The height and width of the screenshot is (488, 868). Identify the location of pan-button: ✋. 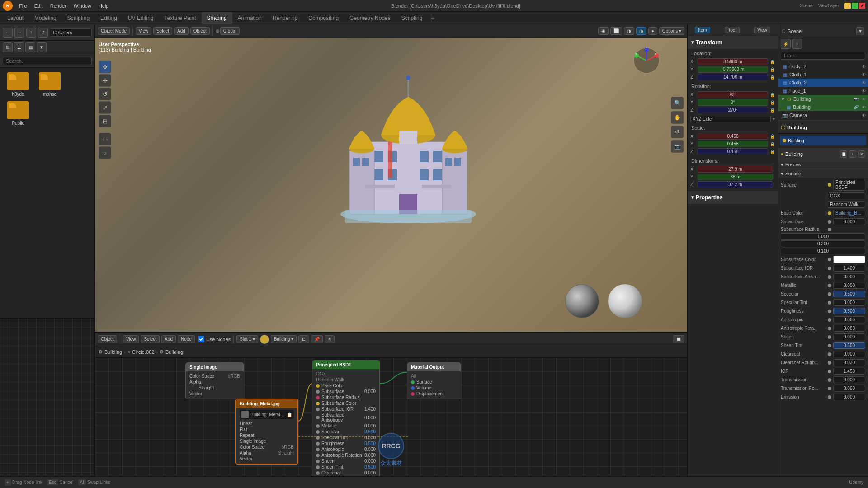
(677, 117).